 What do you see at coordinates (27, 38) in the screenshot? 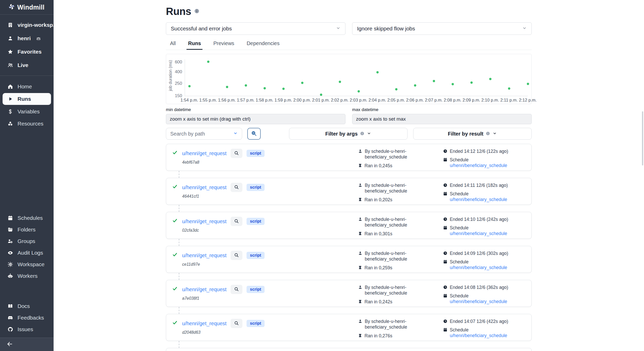
I see `sidebar-item-user: henri` at bounding box center [27, 38].